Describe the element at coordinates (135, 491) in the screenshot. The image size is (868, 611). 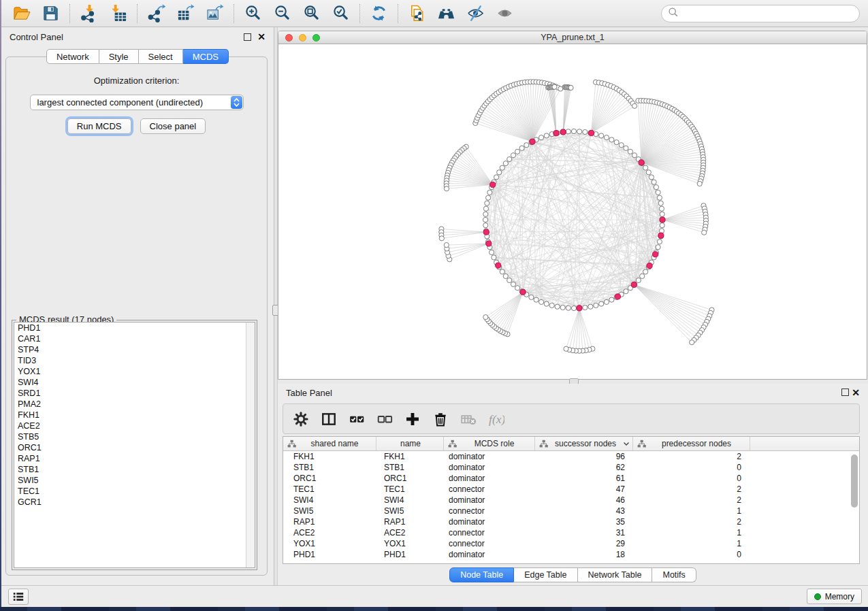
I see `mcds-result-item: TEC1` at that location.